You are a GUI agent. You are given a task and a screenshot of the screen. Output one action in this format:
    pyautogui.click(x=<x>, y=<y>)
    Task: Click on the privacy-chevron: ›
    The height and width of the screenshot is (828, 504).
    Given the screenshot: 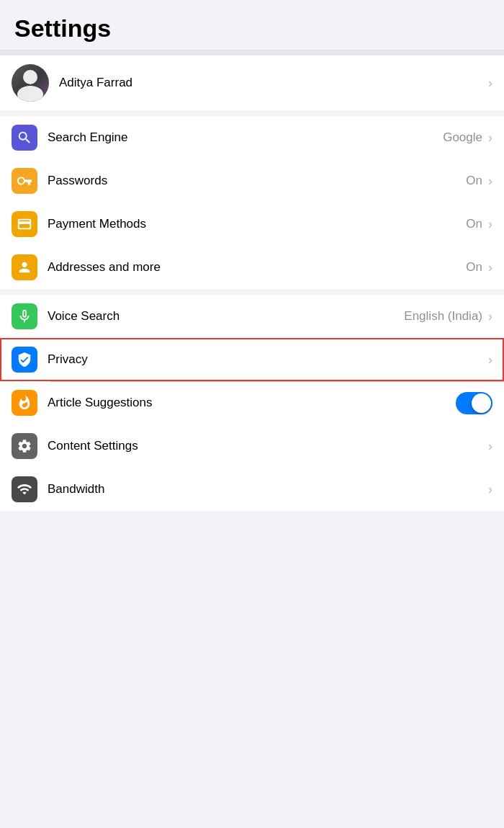 What is the action you would take?
    pyautogui.click(x=490, y=360)
    